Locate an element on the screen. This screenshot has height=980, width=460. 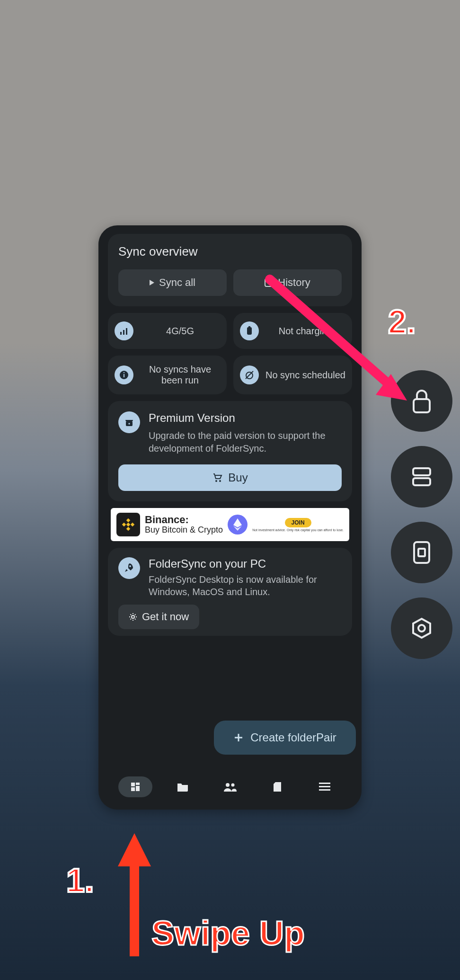
ad-fineprint: Not investment advice. Only risk capital… is located at coordinates (298, 530).